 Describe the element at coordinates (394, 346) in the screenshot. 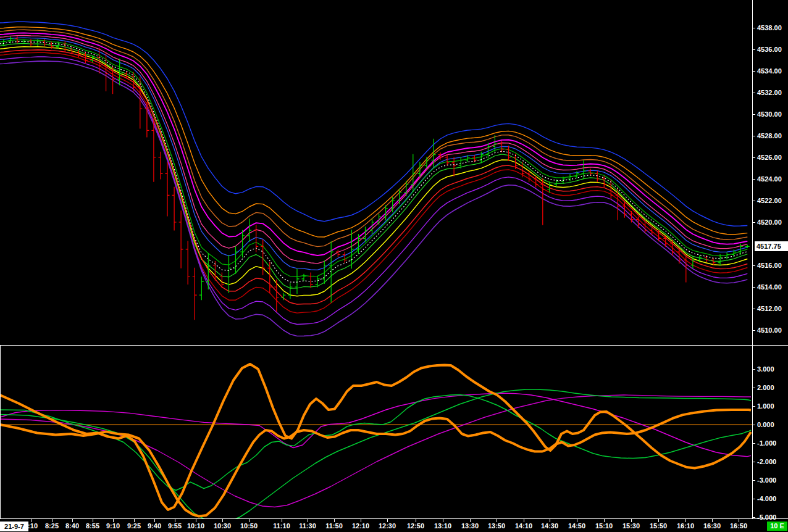

I see `panel-divider-line` at that location.